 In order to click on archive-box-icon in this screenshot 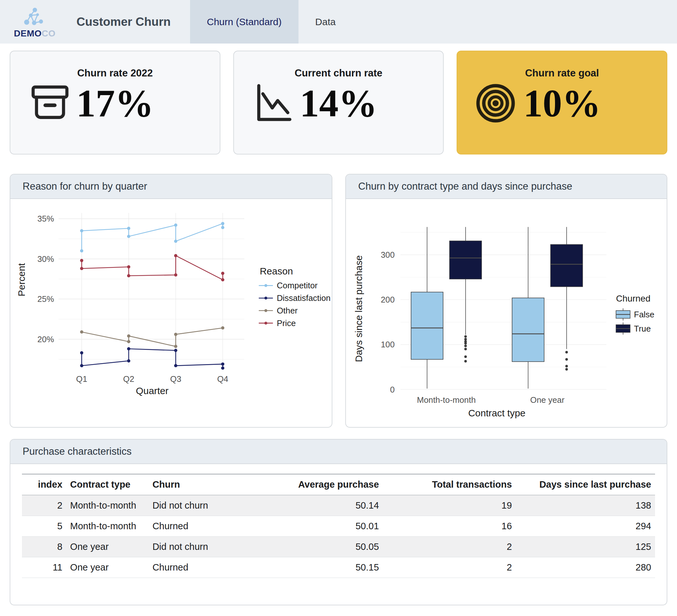, I will do `click(50, 103)`.